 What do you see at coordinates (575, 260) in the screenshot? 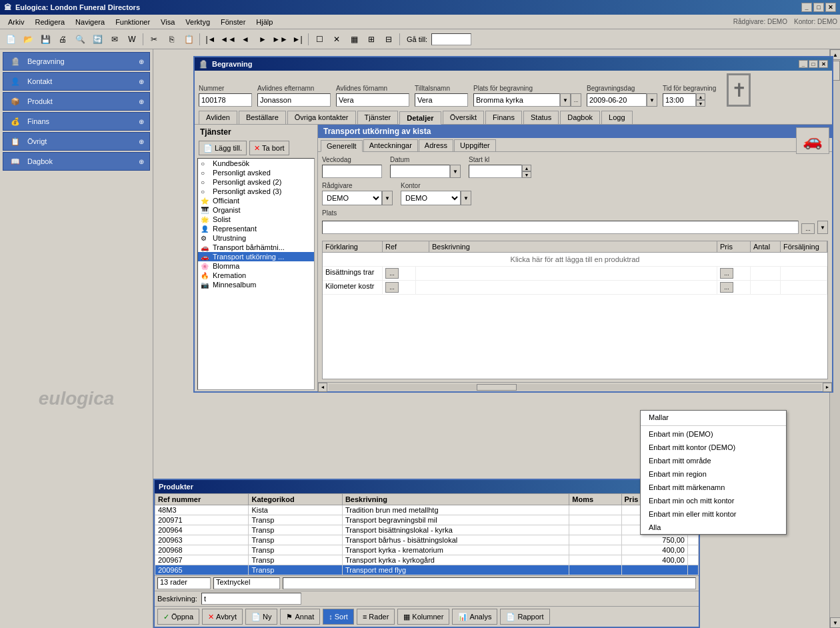
I see `product-table-placeholder: Klicka här för att lägga till en produkt…` at bounding box center [575, 260].